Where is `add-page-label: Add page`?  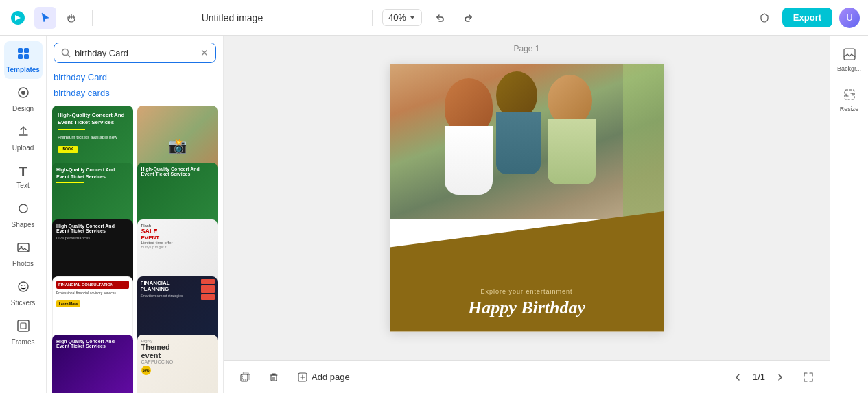 add-page-label: Add page is located at coordinates (331, 377).